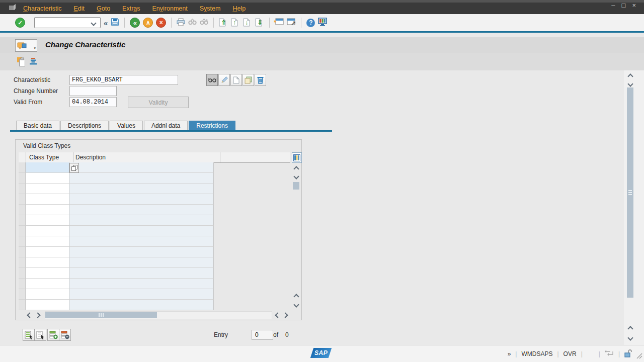  Describe the element at coordinates (53, 335) in the screenshot. I see `insert-row-icon` at that location.